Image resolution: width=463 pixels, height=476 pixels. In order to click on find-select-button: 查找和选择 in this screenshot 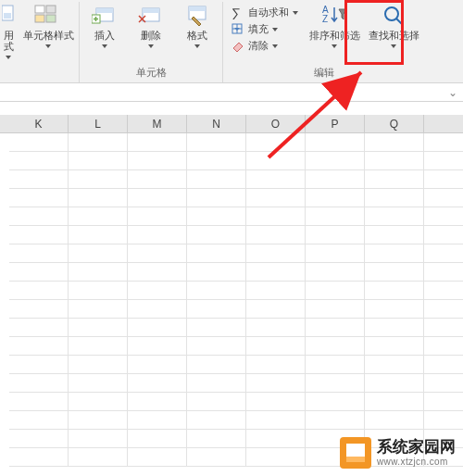, I will do `click(394, 30)`.